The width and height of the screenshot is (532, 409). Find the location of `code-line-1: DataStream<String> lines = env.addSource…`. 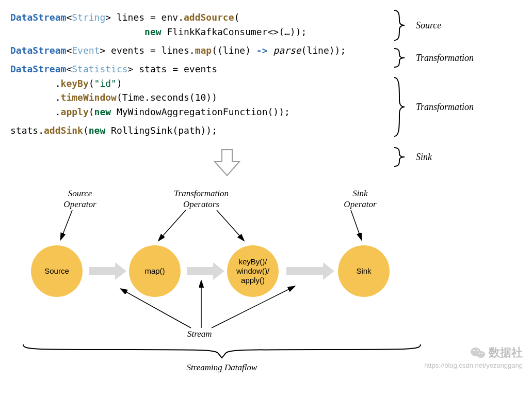

code-line-1: DataStream<String> lines = env.addSource… is located at coordinates (266, 27).